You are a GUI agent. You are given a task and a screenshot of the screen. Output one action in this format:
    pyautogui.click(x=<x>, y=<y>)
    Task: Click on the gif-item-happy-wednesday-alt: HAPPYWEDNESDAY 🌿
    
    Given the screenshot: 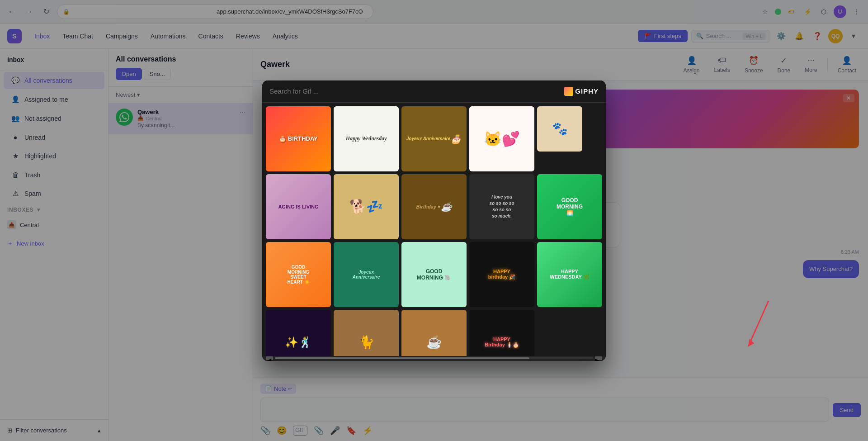 What is the action you would take?
    pyautogui.click(x=570, y=275)
    